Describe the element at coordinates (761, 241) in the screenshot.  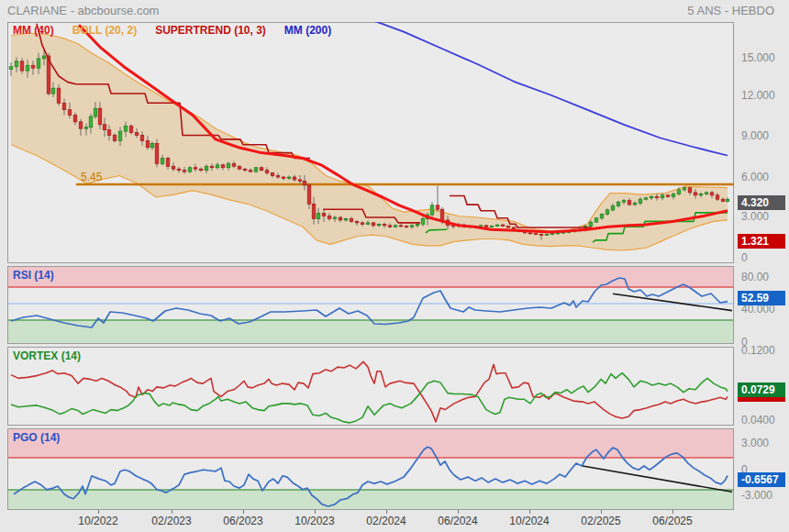
I see `value-badge: 1.321` at that location.